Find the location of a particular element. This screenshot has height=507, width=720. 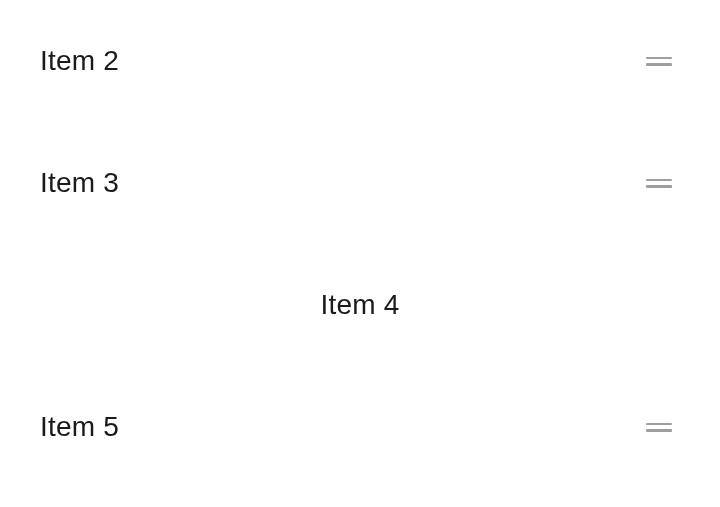

list-item-label: Item 3 is located at coordinates (80, 183).